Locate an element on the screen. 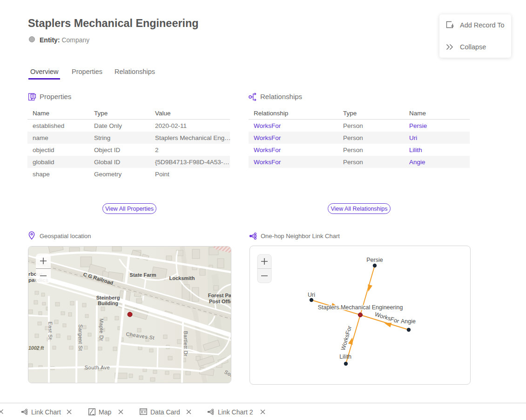  svg-text: State Farm is located at coordinates (143, 275).